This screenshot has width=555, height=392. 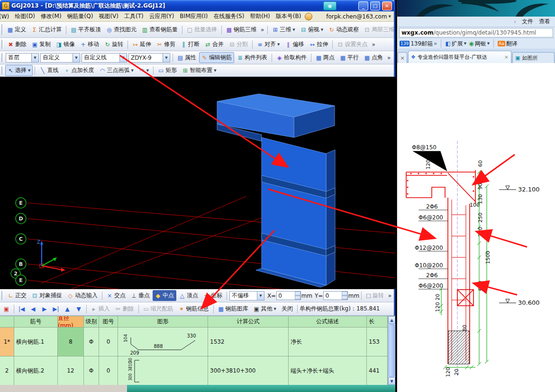 What do you see at coordinates (194, 371) in the screenshot?
I see `table-row: 2 横向钢筋.2 12 Φ 0 300 3810 300 300+3810+30…` at bounding box center [194, 371].